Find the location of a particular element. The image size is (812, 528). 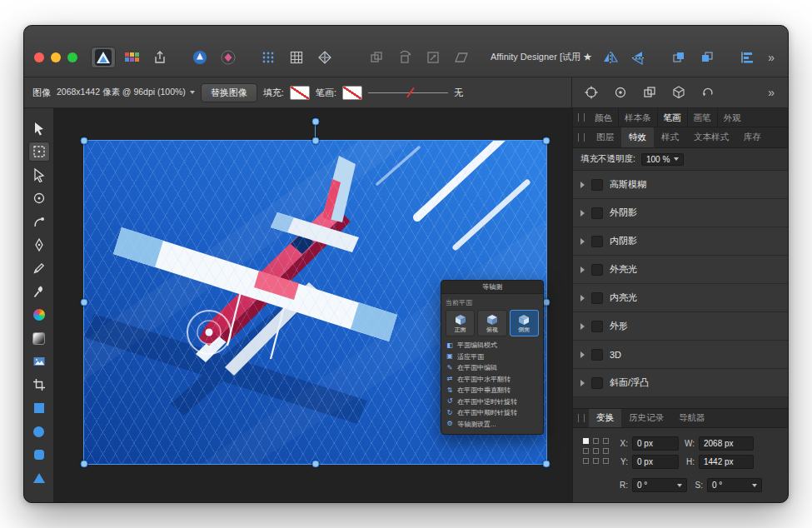

move-backward-button is located at coordinates (707, 57).